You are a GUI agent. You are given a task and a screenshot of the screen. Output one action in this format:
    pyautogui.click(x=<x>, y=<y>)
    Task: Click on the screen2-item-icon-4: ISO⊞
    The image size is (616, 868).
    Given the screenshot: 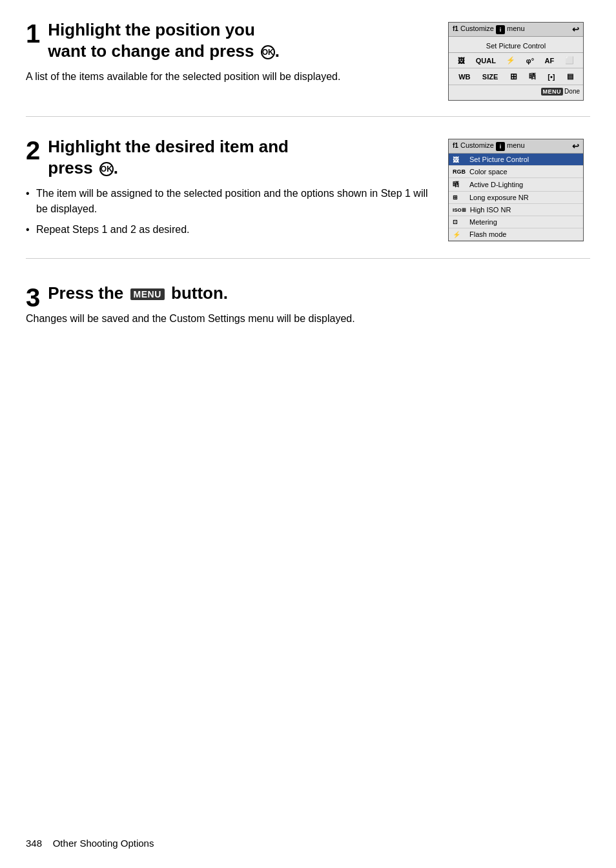 What is the action you would take?
    pyautogui.click(x=460, y=210)
    